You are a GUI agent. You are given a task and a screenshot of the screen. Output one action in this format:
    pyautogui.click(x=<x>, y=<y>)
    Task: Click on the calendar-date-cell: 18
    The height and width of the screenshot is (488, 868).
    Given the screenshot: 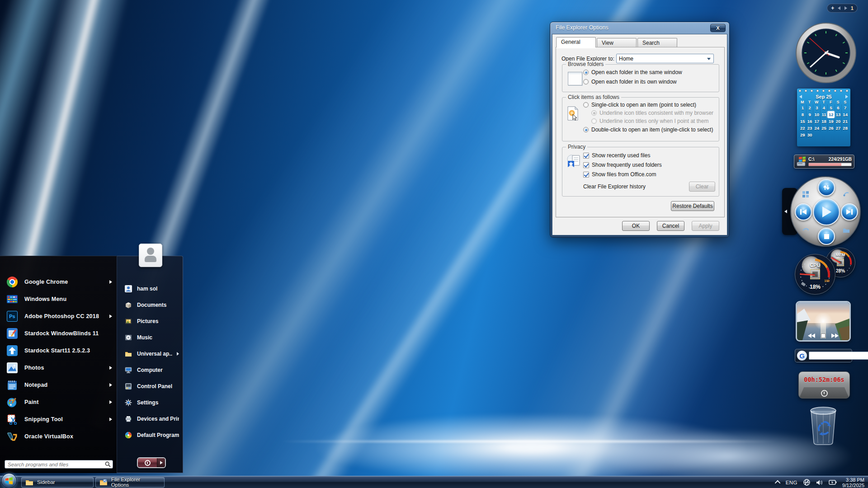 What is the action you would take?
    pyautogui.click(x=824, y=121)
    